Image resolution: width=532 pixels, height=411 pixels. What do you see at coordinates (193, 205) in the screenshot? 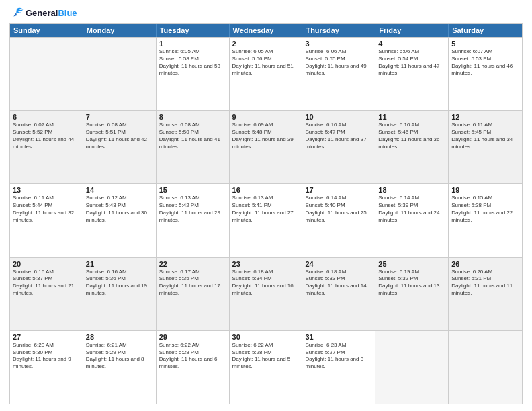
I see `sunset-text: Sunset: 5:42 PM` at bounding box center [193, 205].